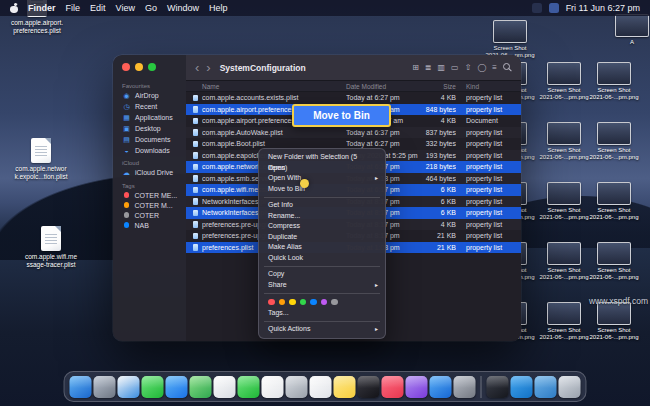  Describe the element at coordinates (322, 258) in the screenshot. I see `context-menu-item-quick-look: Quick Look` at that location.